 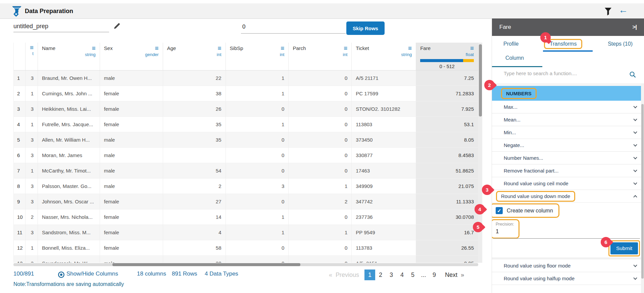 What do you see at coordinates (320, 56) in the screenshot?
I see `column-header-parch: Parch≡int` at bounding box center [320, 56].